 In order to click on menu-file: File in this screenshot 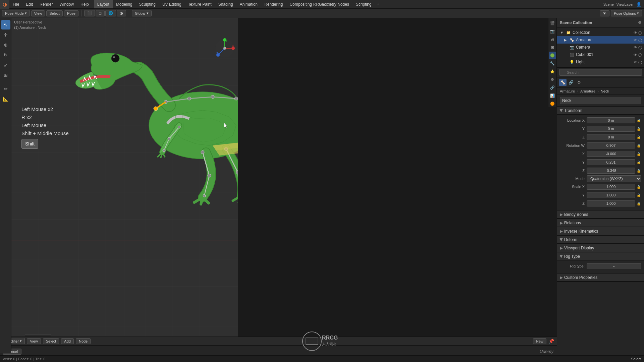, I will do `click(16, 4)`.